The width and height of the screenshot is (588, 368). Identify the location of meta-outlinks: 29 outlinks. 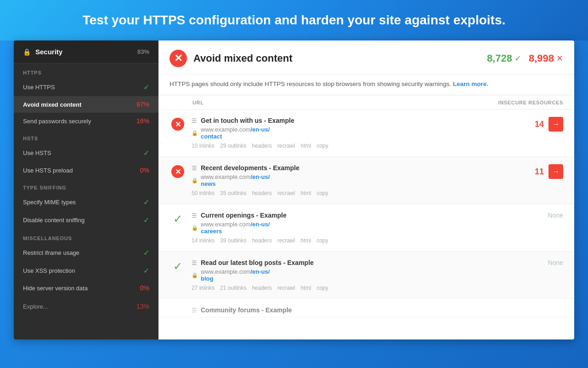
(233, 146).